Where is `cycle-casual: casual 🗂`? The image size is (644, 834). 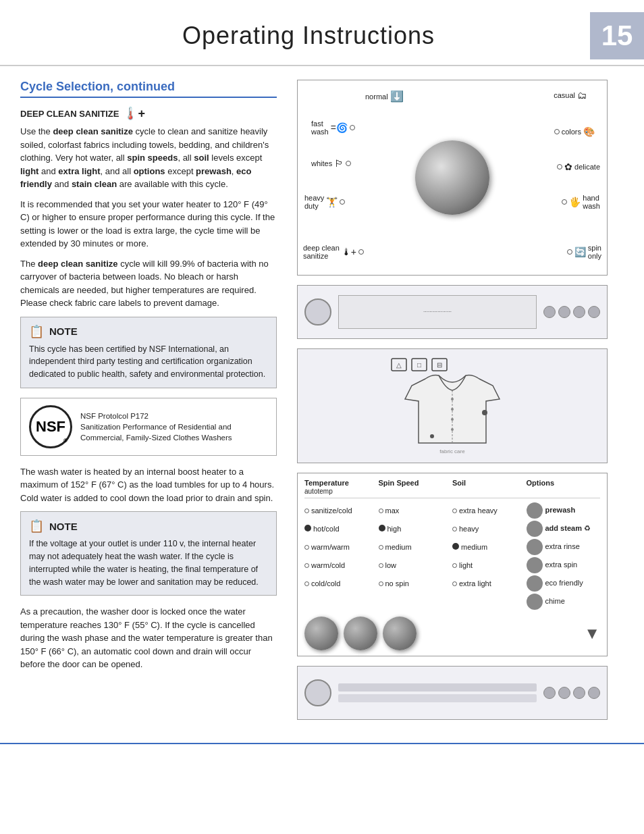
cycle-casual: casual 🗂 is located at coordinates (570, 95).